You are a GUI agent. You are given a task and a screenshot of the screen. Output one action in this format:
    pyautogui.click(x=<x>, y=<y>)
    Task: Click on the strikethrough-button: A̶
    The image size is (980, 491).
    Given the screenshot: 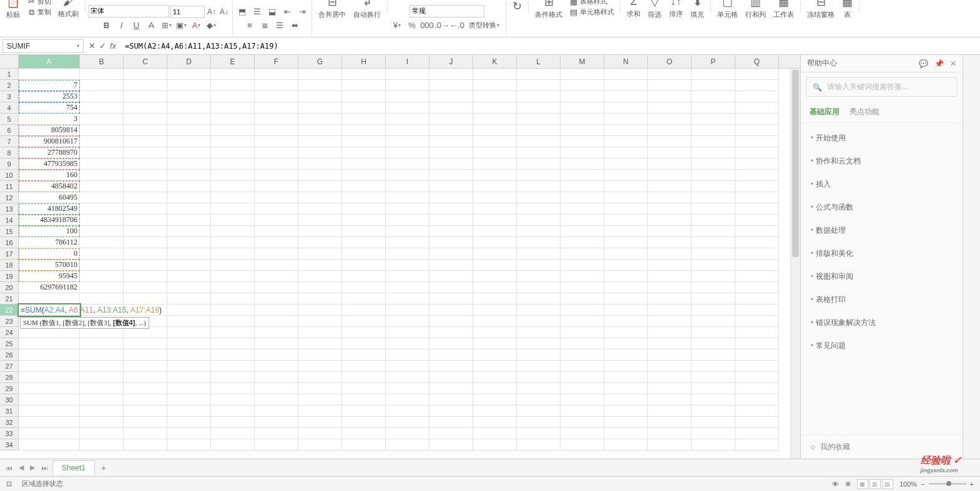 What is the action you would take?
    pyautogui.click(x=152, y=26)
    